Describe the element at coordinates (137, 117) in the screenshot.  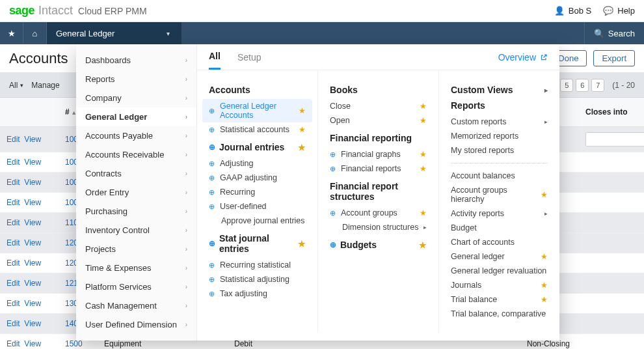
I see `sidebar-item-general-ledger: General Ledger›` at that location.